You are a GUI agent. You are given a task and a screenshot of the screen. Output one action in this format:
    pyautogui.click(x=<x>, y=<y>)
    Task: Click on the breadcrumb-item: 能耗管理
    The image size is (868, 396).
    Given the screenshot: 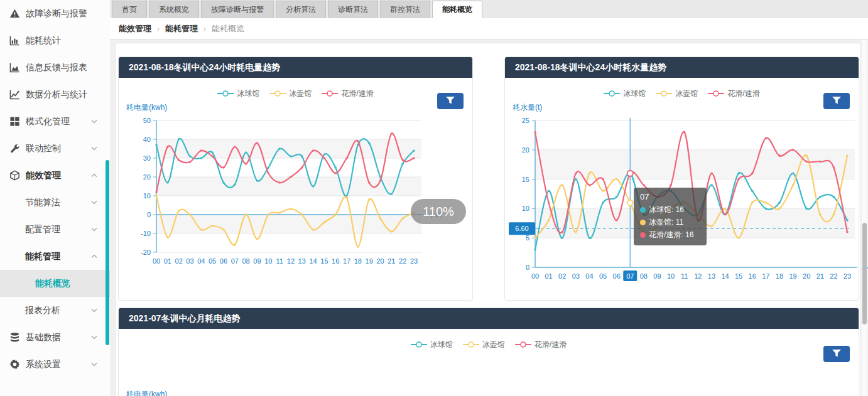 What is the action you would take?
    pyautogui.click(x=182, y=29)
    